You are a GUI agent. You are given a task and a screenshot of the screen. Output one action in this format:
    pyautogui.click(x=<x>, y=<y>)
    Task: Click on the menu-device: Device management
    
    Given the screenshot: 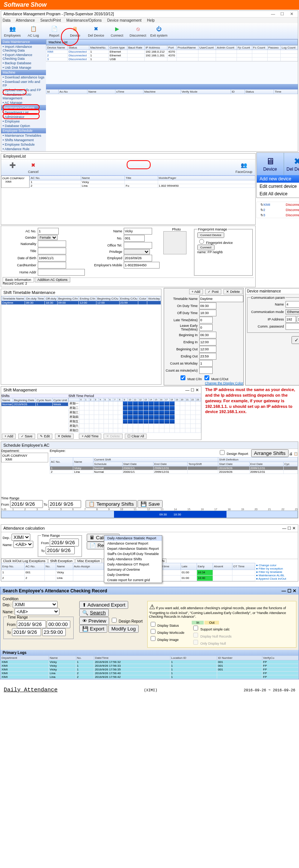 What is the action you would take?
    pyautogui.click(x=124, y=20)
    